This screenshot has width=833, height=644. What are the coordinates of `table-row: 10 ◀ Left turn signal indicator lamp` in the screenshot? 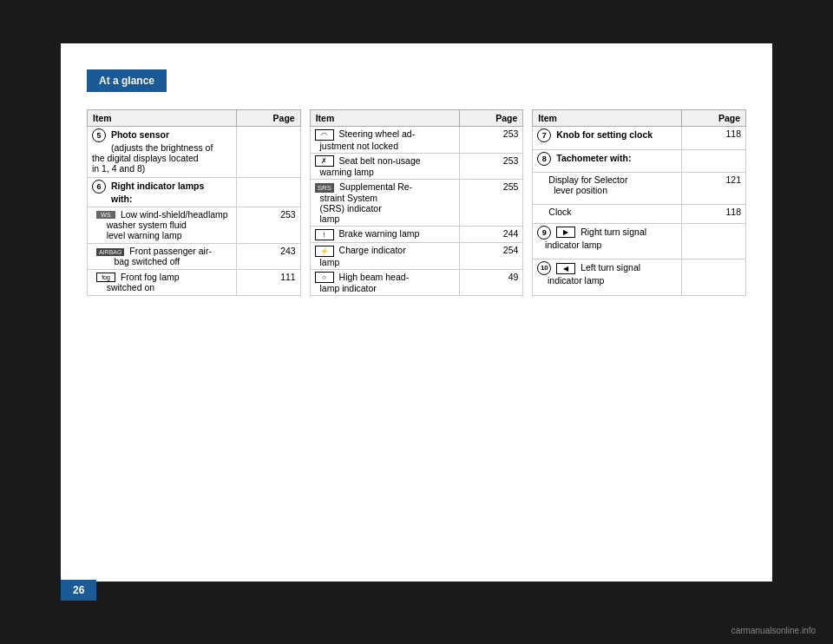 It's located at (640, 278).